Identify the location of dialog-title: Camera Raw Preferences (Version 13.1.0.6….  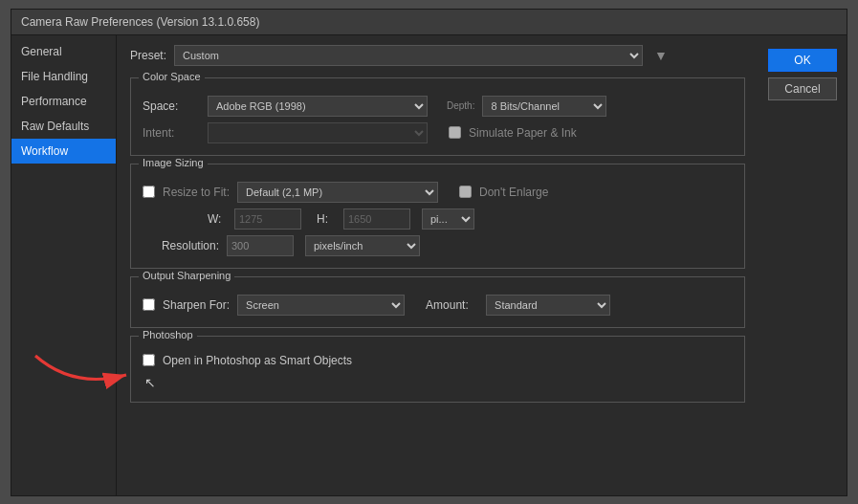
(140, 22).